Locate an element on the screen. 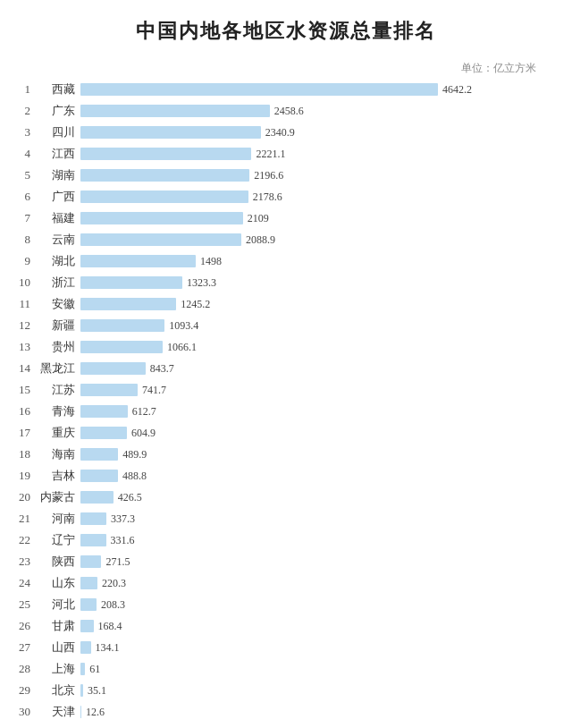 The height and width of the screenshot is (728, 572). region-name: 河南 is located at coordinates (57, 519).